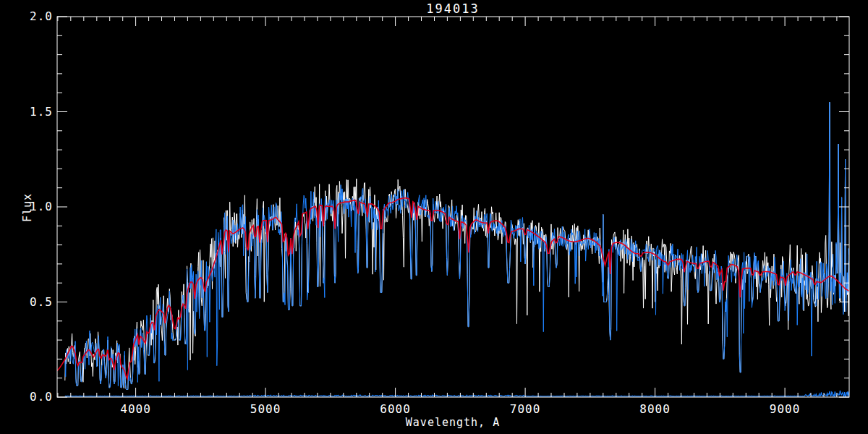 The width and height of the screenshot is (868, 434). Describe the element at coordinates (395, 409) in the screenshot. I see `x-tick-label: 6000` at that location.